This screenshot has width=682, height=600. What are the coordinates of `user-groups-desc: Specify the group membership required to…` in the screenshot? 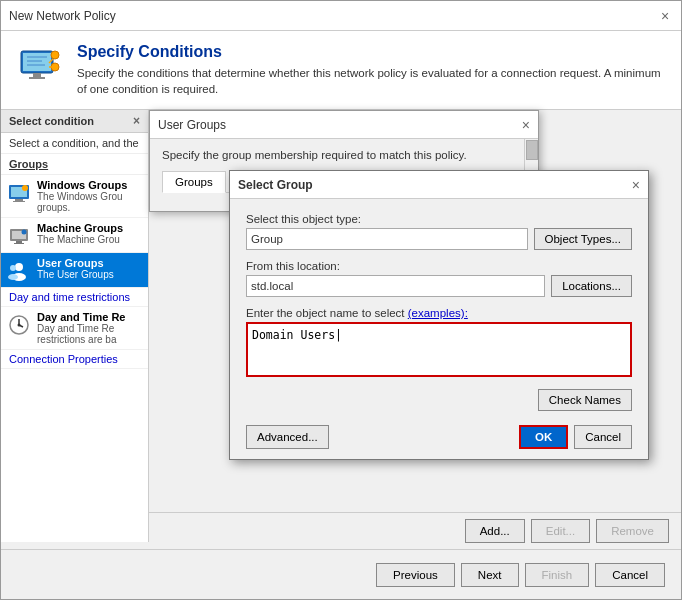 It's located at (344, 155).